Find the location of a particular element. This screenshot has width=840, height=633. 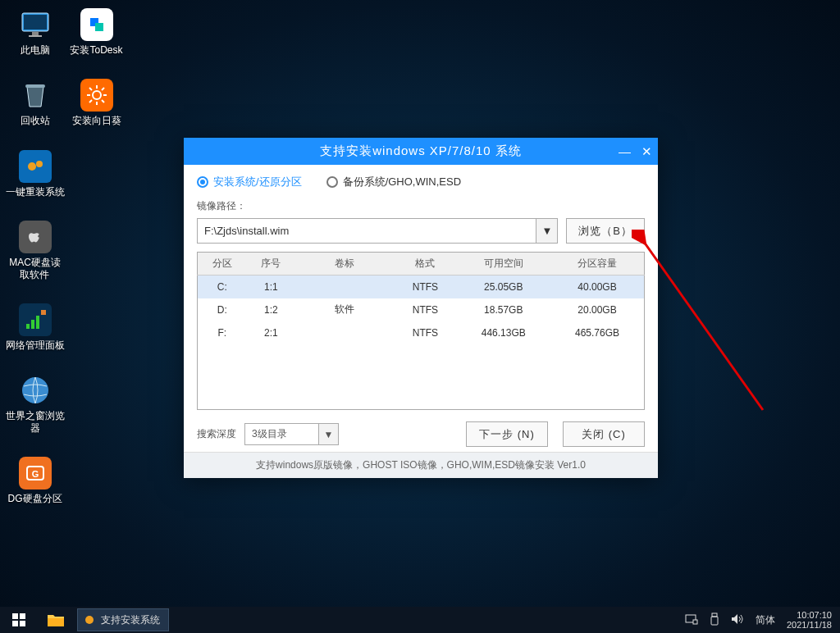

monitor-icon is located at coordinates (35, 25).